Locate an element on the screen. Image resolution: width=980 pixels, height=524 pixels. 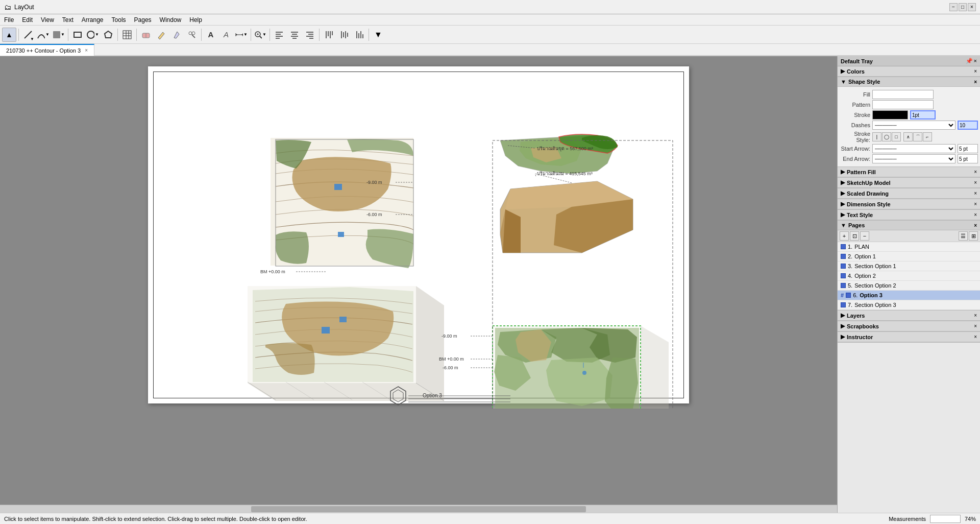
menu-item-text: Text is located at coordinates (68, 19).